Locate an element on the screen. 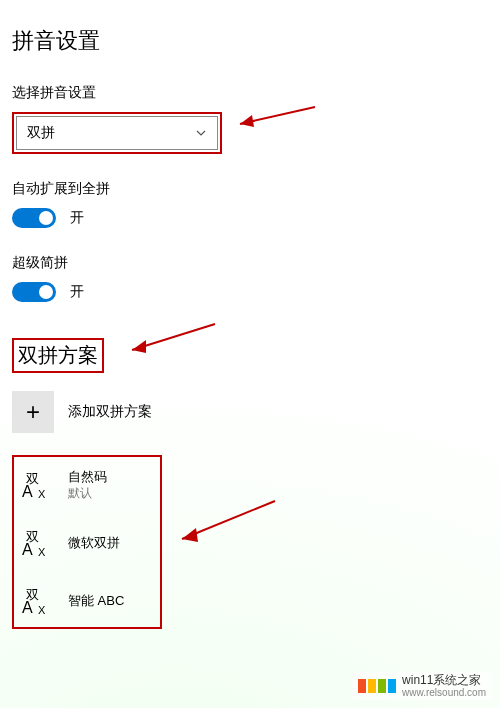 The height and width of the screenshot is (708, 500). super-jian-label: 超级简拼 is located at coordinates (250, 263).